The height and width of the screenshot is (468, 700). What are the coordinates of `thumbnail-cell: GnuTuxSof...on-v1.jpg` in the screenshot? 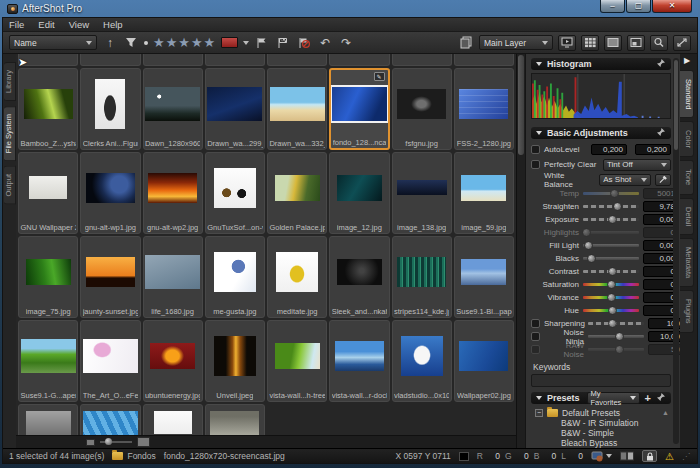 It's located at (235, 193).